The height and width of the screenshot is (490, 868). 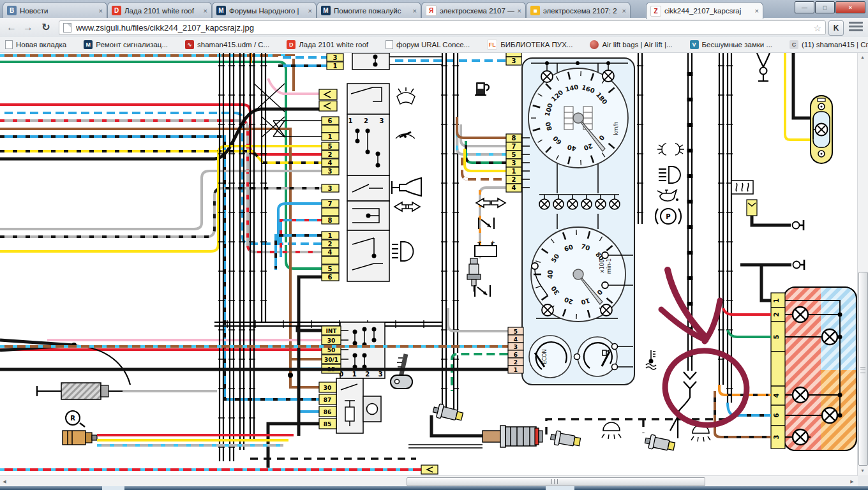 I want to click on horizontal-scroll-thumb, so click(x=556, y=482).